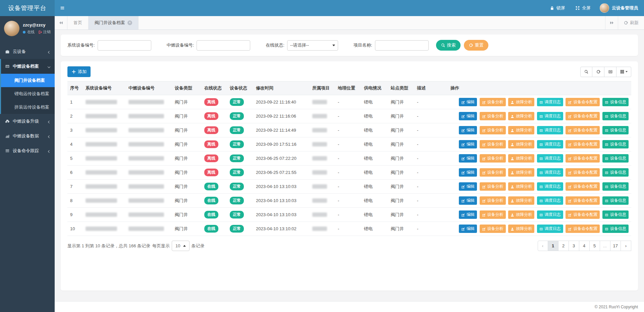 Image resolution: width=644 pixels, height=312 pixels. Describe the element at coordinates (586, 72) in the screenshot. I see `toolbar-search-button` at that location.